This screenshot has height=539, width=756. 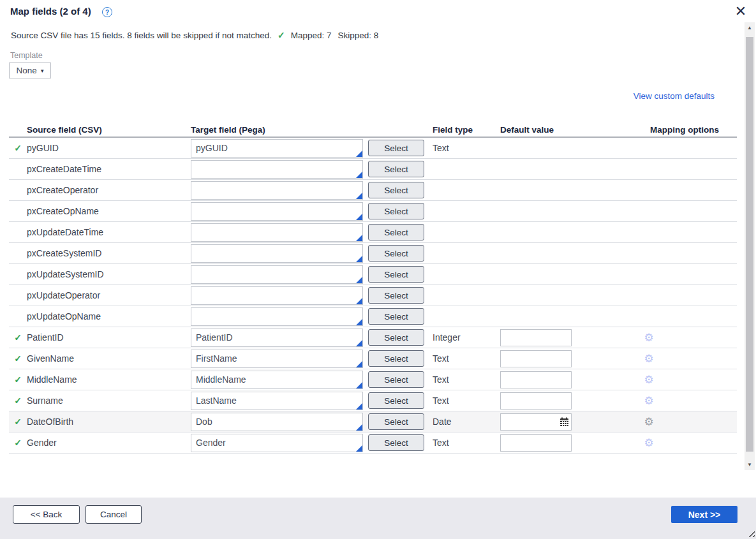 What do you see at coordinates (373, 148) in the screenshot?
I see `table-row: ✓ pyGUID Select Text` at bounding box center [373, 148].